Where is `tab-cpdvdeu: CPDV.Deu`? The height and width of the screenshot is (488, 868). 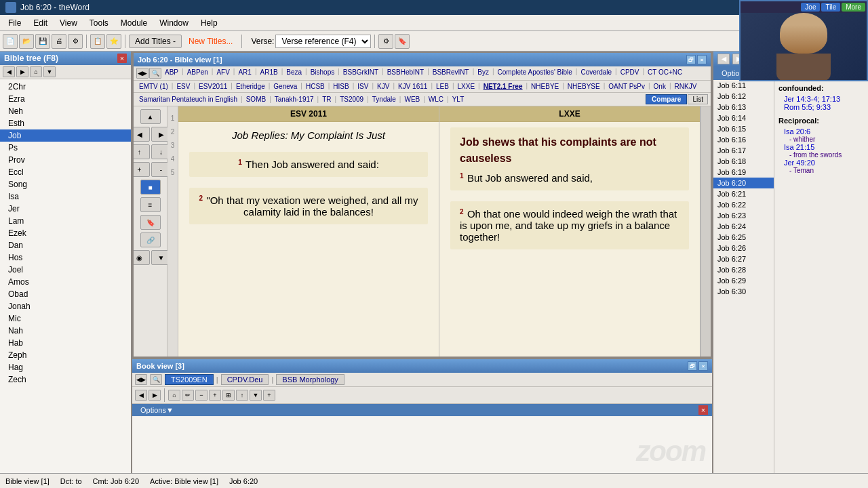 tab-cpdvdeu: CPDV.Deu is located at coordinates (245, 380).